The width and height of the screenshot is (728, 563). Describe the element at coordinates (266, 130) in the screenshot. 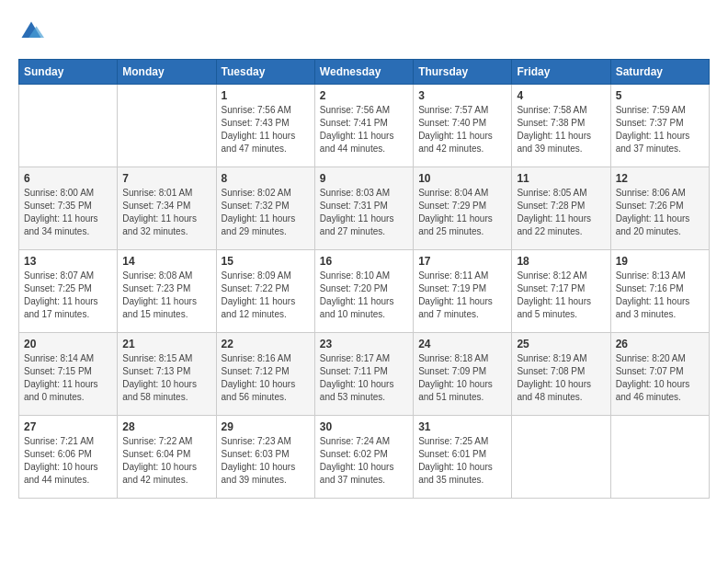

I see `day-info: Sunrise: 7:56 AM Sunset: 7:43 PM Dayligh…` at that location.